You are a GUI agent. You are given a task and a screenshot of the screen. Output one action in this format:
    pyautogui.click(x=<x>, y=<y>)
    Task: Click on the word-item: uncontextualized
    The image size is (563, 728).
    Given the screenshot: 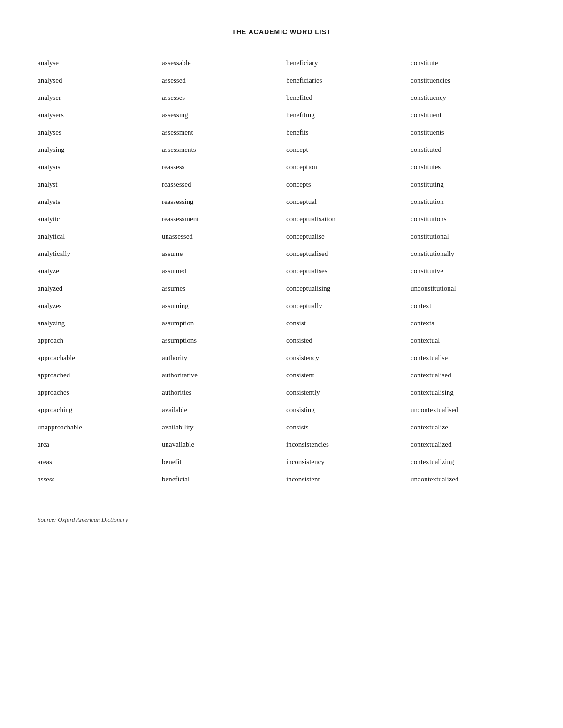 What is the action you would take?
    pyautogui.click(x=468, y=479)
    